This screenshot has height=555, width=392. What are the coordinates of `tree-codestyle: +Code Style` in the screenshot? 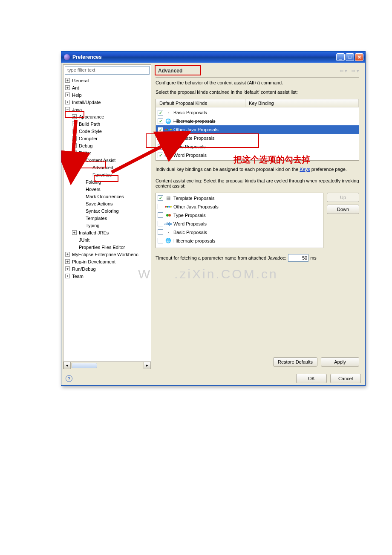 It's located at (112, 131).